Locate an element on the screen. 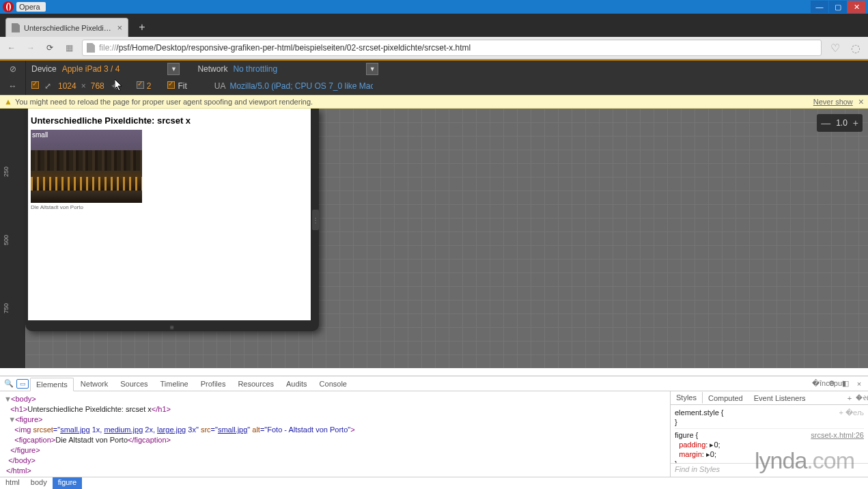 The height and width of the screenshot is (489, 868). toggle-device-icon: ▭ is located at coordinates (23, 384).